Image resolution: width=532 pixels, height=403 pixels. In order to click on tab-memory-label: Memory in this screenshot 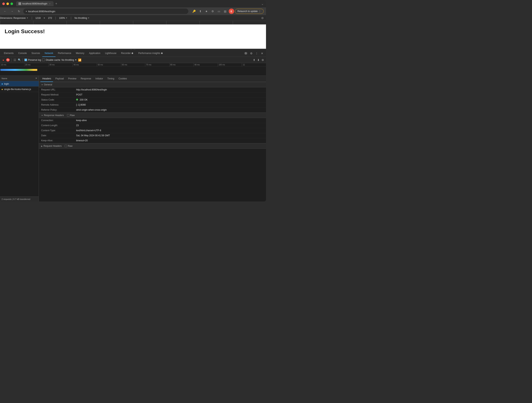, I will do `click(80, 53)`.